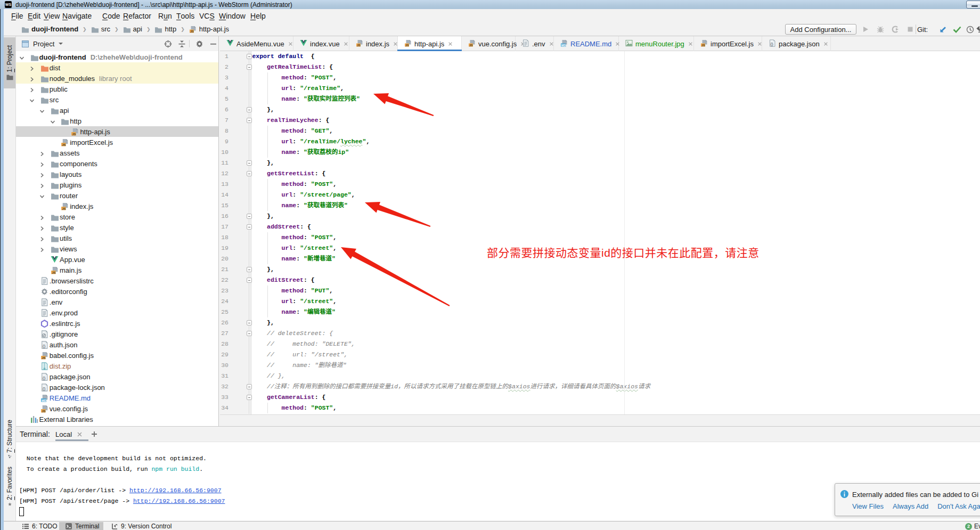 This screenshot has width=980, height=530. I want to click on tree-item-package-lock.json: {}package-lock.json, so click(117, 387).